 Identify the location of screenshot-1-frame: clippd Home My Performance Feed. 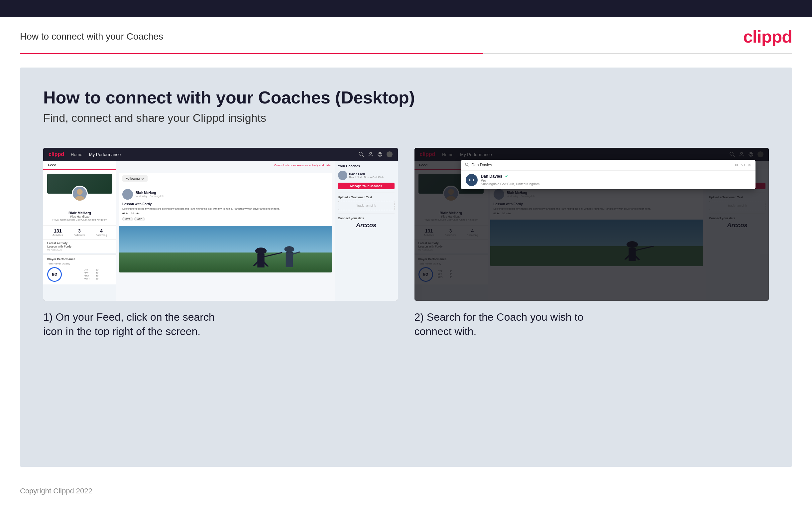
(221, 224).